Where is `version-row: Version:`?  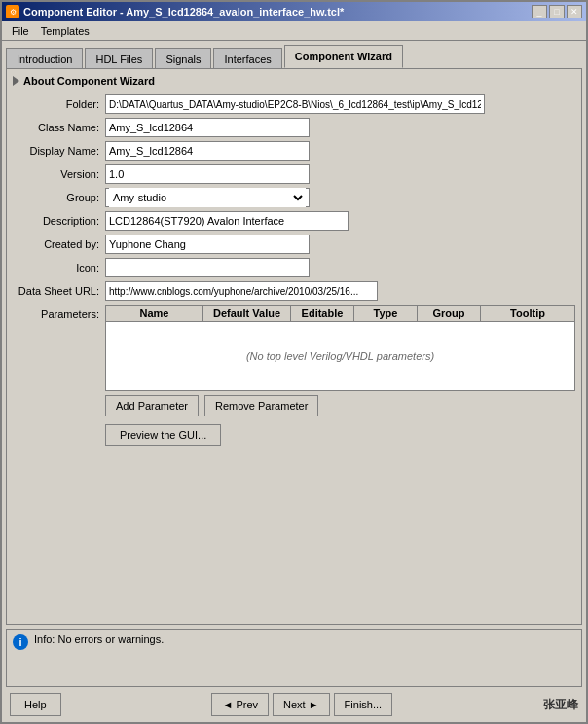 version-row: Version: is located at coordinates (294, 174).